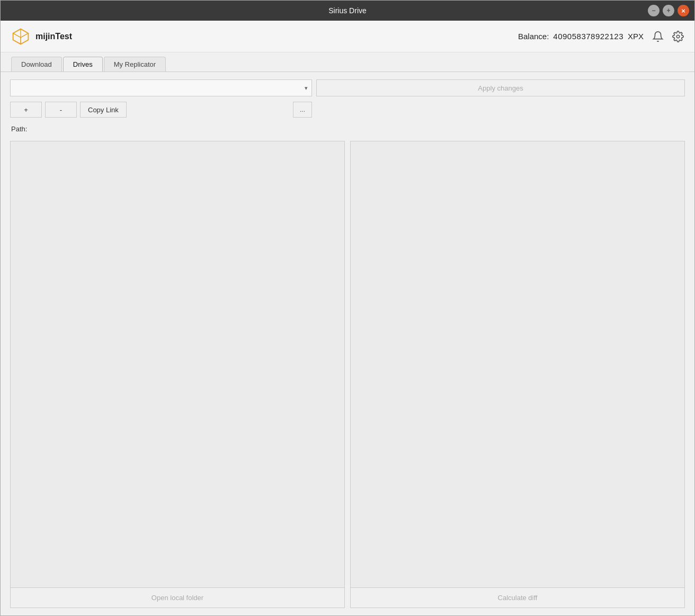 This screenshot has width=695, height=616. I want to click on app-logo-icon, so click(21, 37).